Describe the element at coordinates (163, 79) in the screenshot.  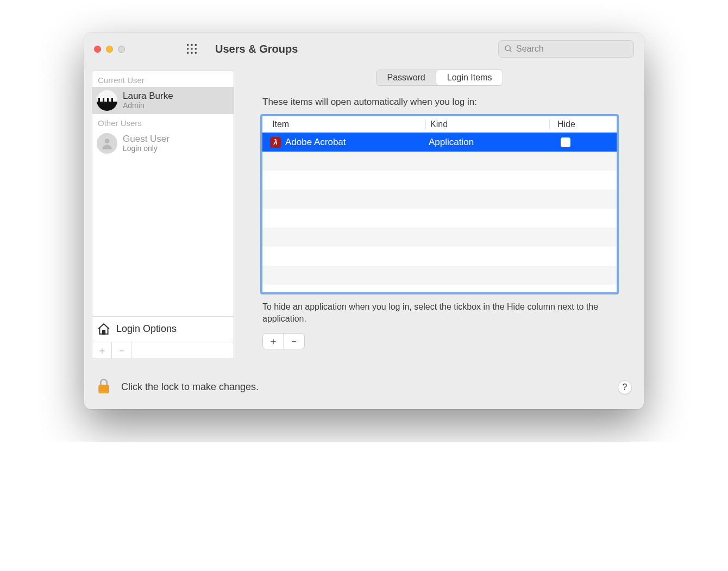
I see `current-user-header: Current User` at that location.